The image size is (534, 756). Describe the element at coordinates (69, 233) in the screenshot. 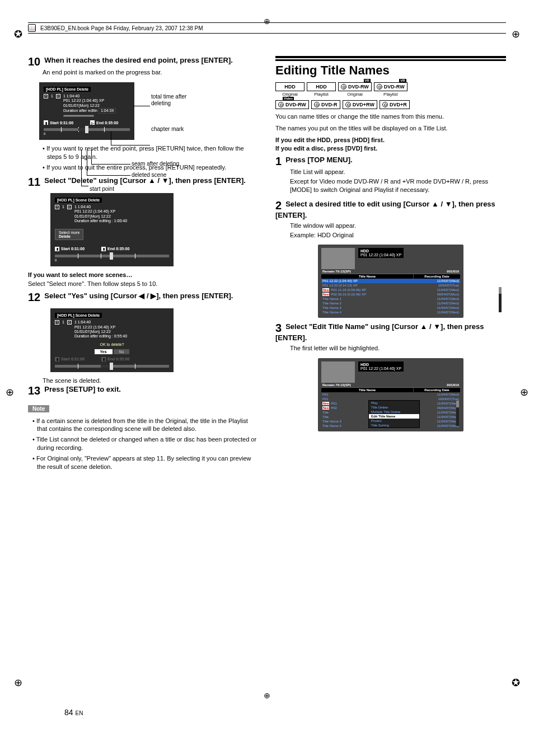

I see `menu-item: Select more` at that location.